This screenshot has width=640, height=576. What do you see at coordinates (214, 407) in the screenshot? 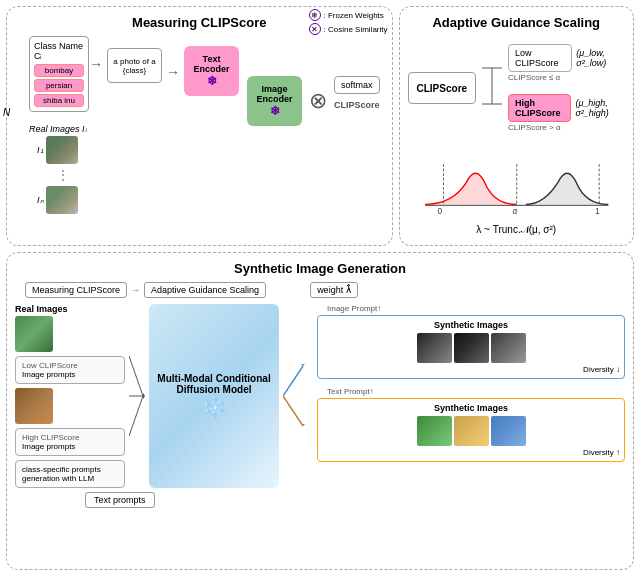
I see `diffusion-snowflake: ❄️` at bounding box center [214, 407].